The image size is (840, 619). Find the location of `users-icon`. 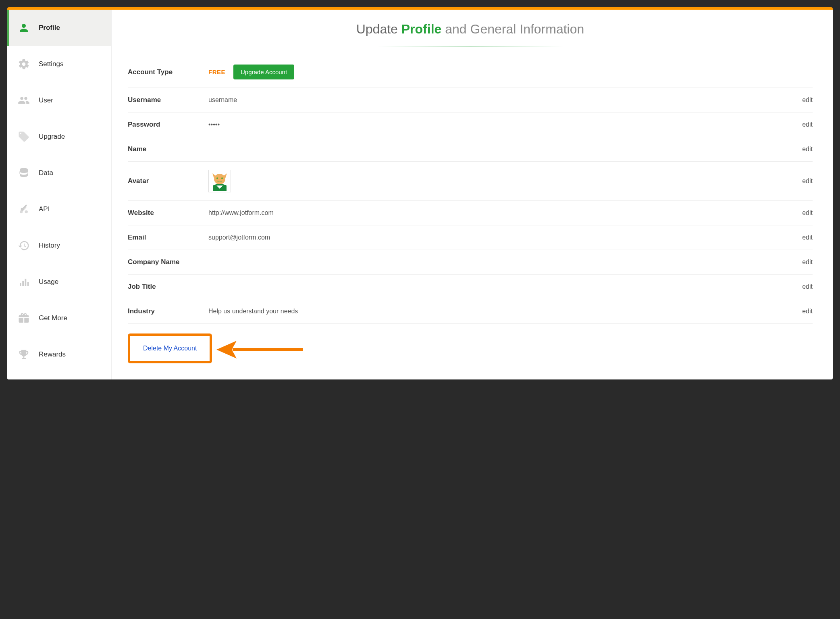

users-icon is located at coordinates (24, 100).